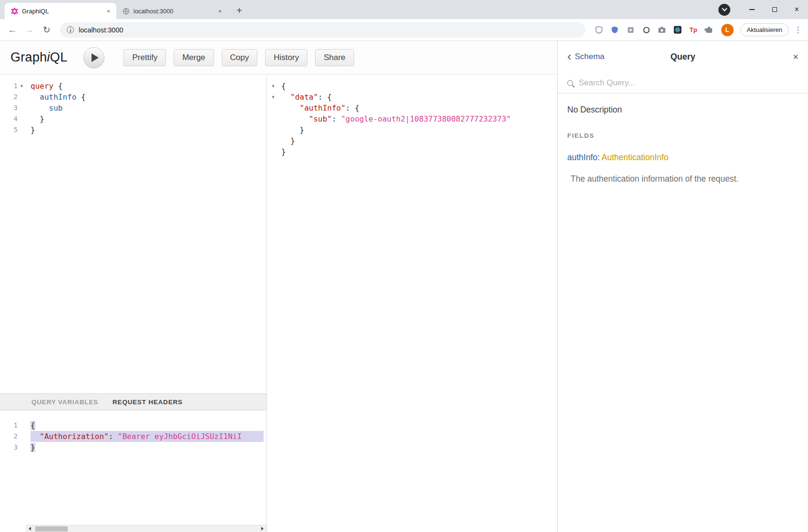 This screenshot has height=532, width=808. What do you see at coordinates (323, 30) in the screenshot?
I see `url-bar: localhost:3000` at bounding box center [323, 30].